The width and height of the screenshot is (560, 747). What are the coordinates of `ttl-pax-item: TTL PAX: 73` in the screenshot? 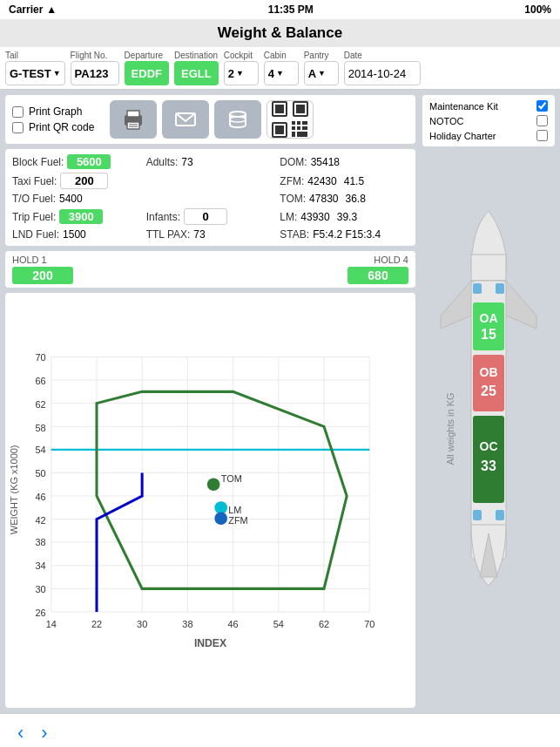 It's located at (211, 234).